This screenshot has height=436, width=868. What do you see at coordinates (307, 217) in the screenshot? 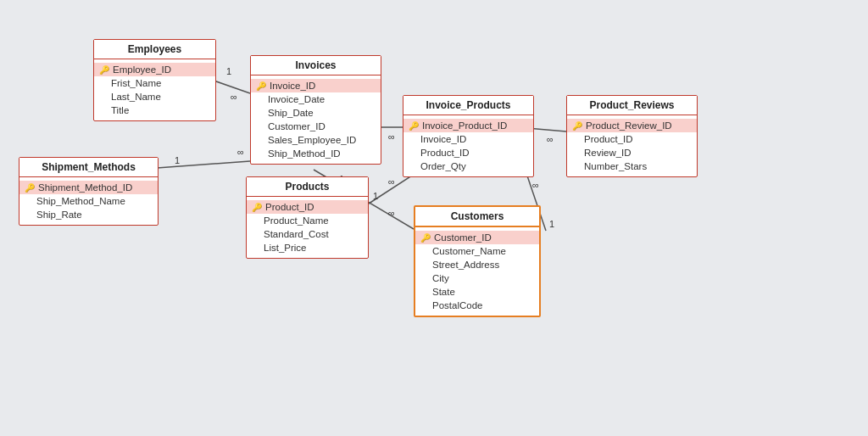
I see `table-products: Products 🔑 Product_ID Product_Name Stand…` at bounding box center [307, 217].